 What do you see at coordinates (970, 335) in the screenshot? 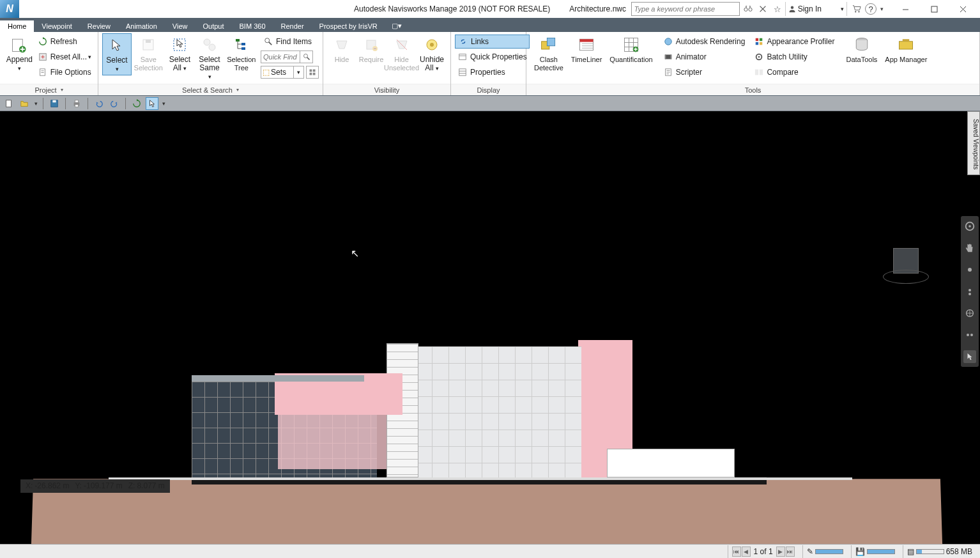
I see `fly-tool-icon` at bounding box center [970, 335].